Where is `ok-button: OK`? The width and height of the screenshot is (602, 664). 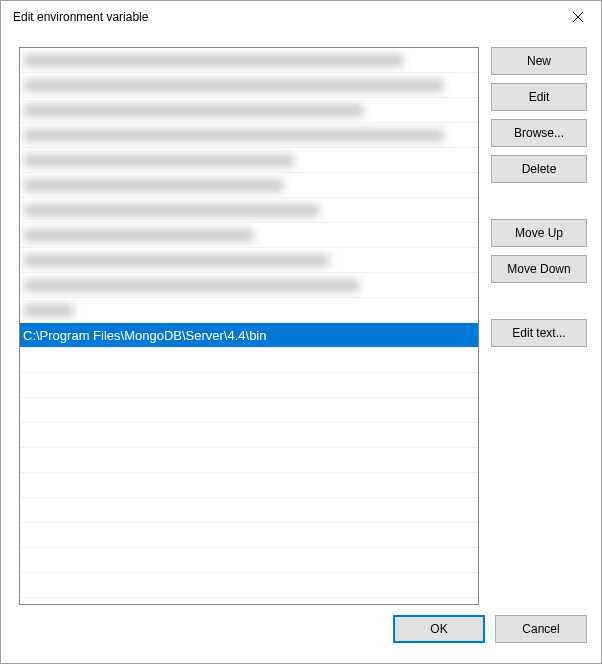
ok-button: OK is located at coordinates (439, 629).